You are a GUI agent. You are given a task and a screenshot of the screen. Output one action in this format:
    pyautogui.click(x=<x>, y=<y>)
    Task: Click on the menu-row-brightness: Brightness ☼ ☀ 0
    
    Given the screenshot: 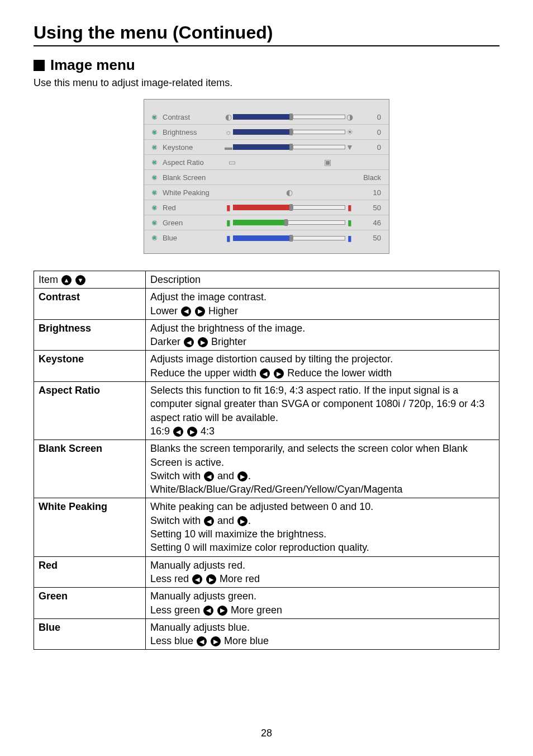 What is the action you would take?
    pyautogui.click(x=266, y=132)
    